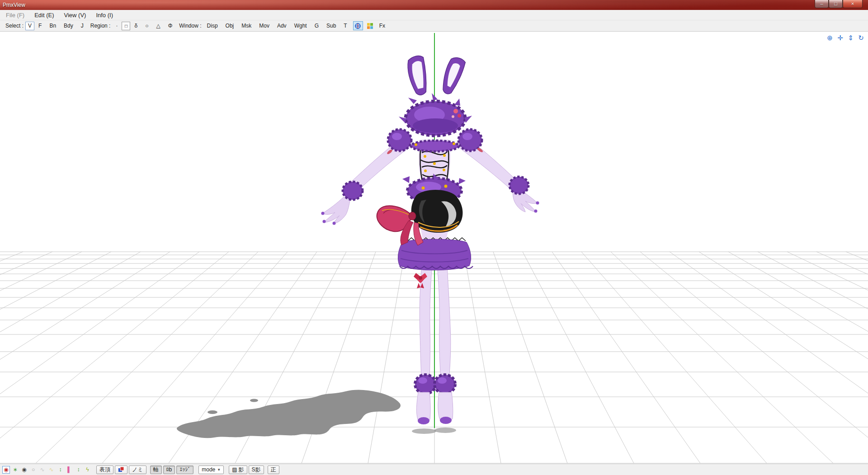 The image size is (868, 475). I want to click on maximize-button: □, so click(835, 4).